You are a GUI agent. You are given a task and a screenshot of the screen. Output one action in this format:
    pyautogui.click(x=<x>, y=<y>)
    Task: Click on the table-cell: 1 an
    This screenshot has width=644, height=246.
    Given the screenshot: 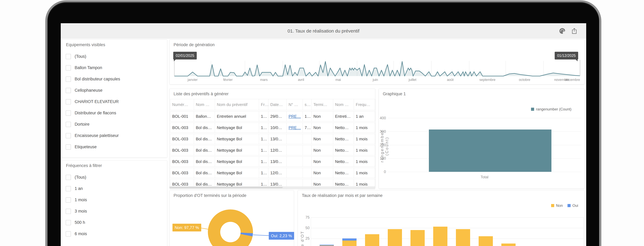 What is the action you would take?
    pyautogui.click(x=364, y=116)
    